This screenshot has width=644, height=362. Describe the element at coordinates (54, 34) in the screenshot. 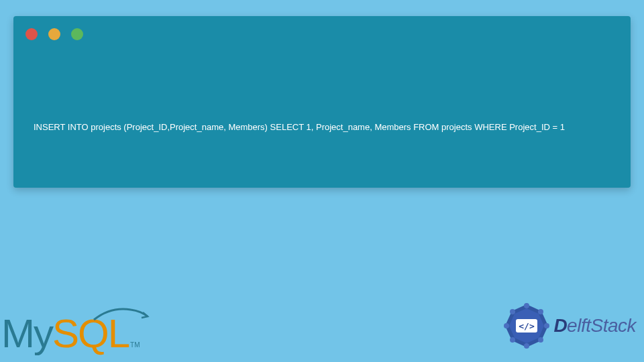

I see `minimize-icon` at that location.